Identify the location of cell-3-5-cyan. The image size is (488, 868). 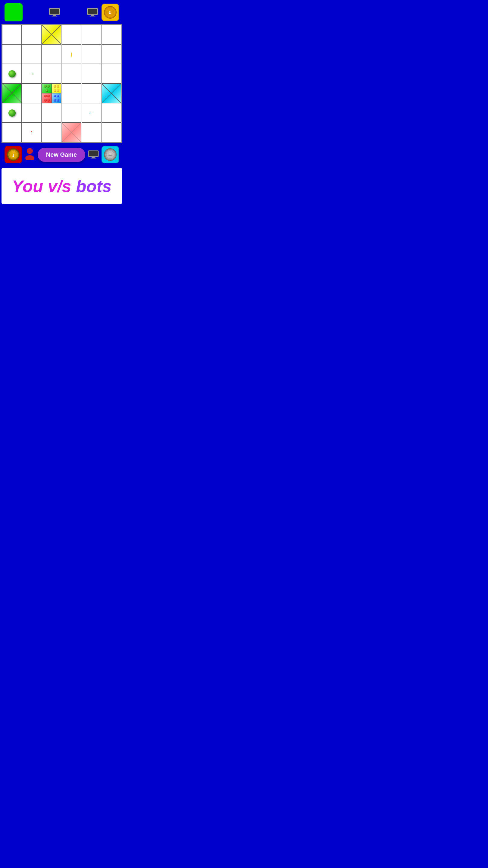
(111, 93).